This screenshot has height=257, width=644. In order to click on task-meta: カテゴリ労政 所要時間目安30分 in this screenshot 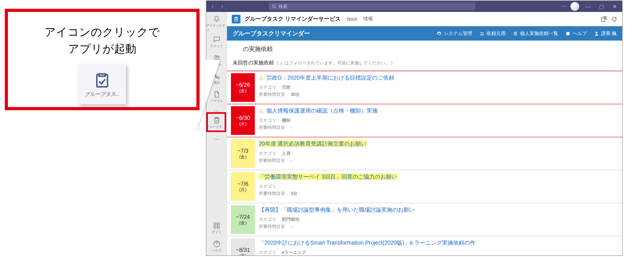, I will do `click(438, 91)`.